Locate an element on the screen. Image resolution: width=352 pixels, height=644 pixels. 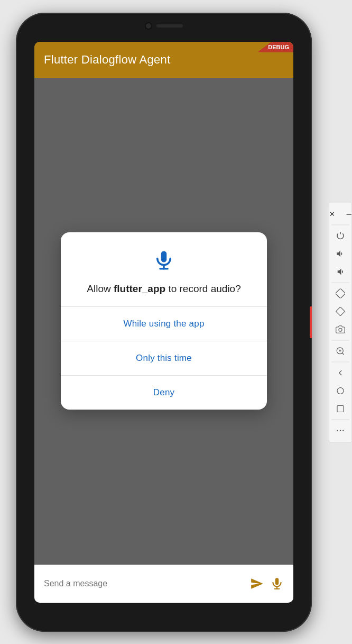
only-this-time-option: Only this time is located at coordinates (164, 358).